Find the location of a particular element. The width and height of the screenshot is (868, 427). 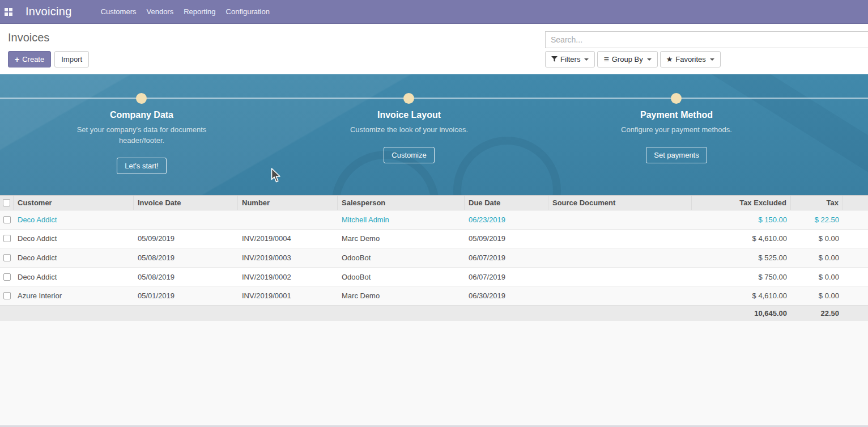

column-header-source-document: Source Document is located at coordinates (620, 203).